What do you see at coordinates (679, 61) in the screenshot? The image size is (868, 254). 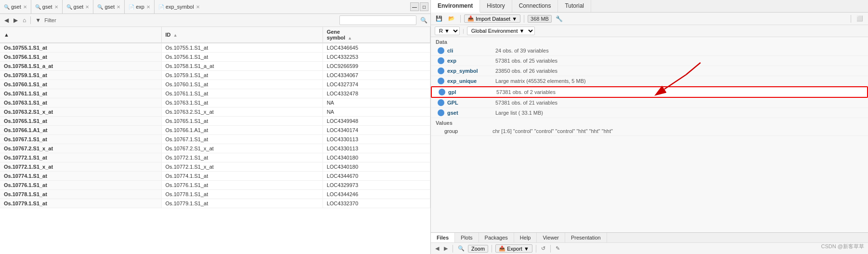 I see `env-row-desc: 57381 obs. of 25 variables` at bounding box center [679, 61].